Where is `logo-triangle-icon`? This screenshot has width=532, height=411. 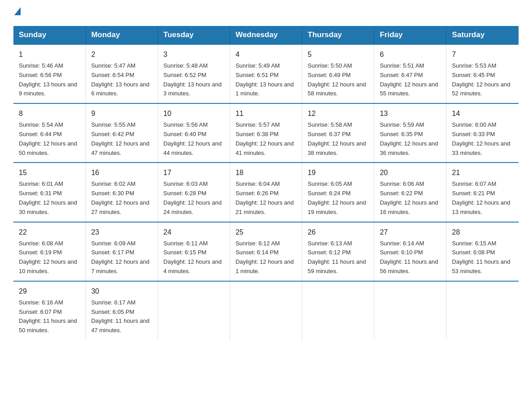
logo-triangle-icon is located at coordinates (17, 11).